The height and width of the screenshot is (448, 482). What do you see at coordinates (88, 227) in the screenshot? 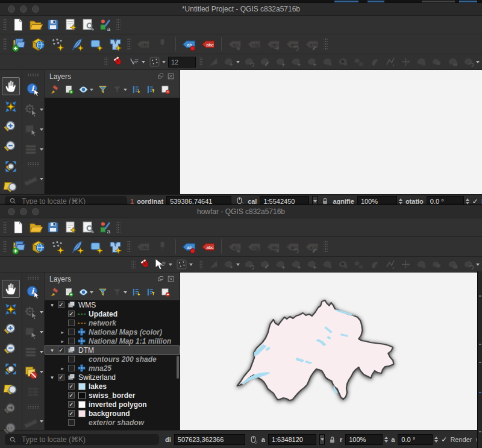
I see `layout-manager-button` at bounding box center [88, 227].